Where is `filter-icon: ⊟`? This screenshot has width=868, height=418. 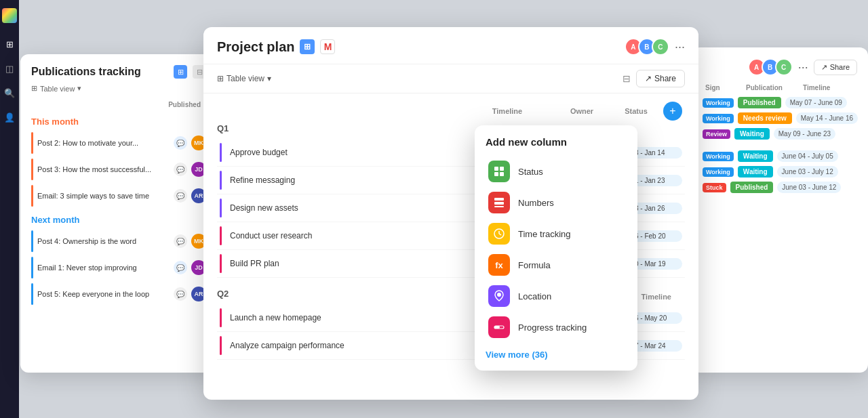 filter-icon: ⊟ is located at coordinates (627, 79).